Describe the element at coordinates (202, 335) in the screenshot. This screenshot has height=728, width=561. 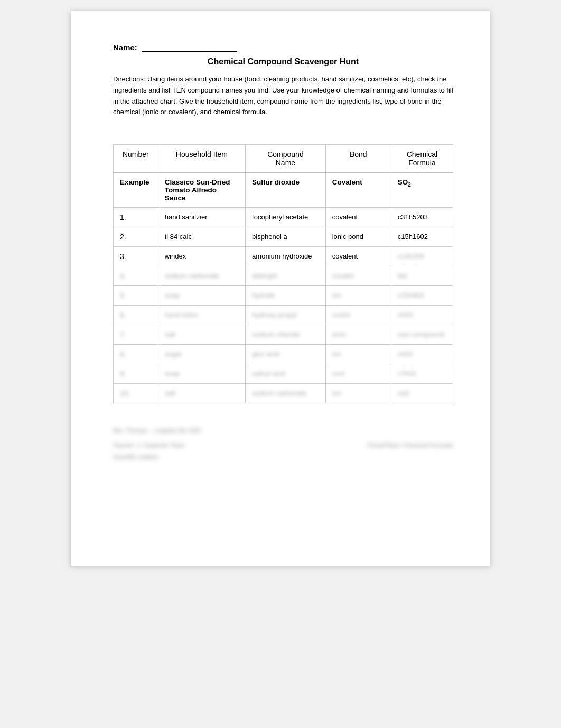
I see `row-7-household: salt` at that location.